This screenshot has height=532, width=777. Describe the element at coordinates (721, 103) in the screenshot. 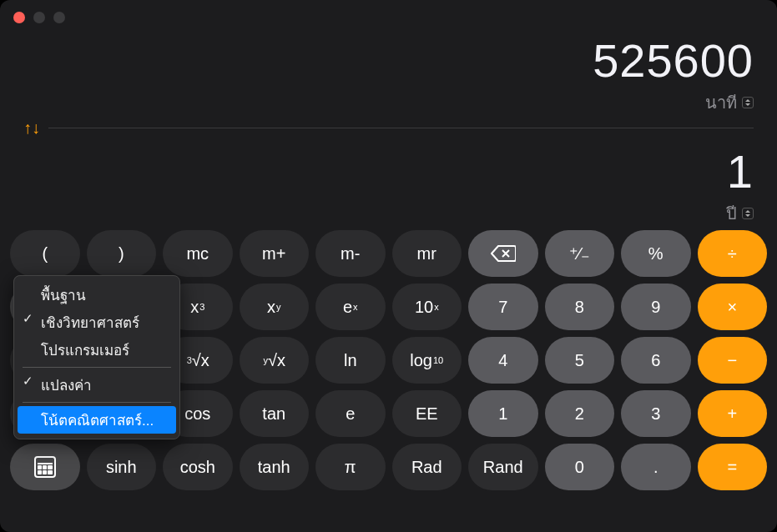

I see `primary-unit-label: นาที` at that location.